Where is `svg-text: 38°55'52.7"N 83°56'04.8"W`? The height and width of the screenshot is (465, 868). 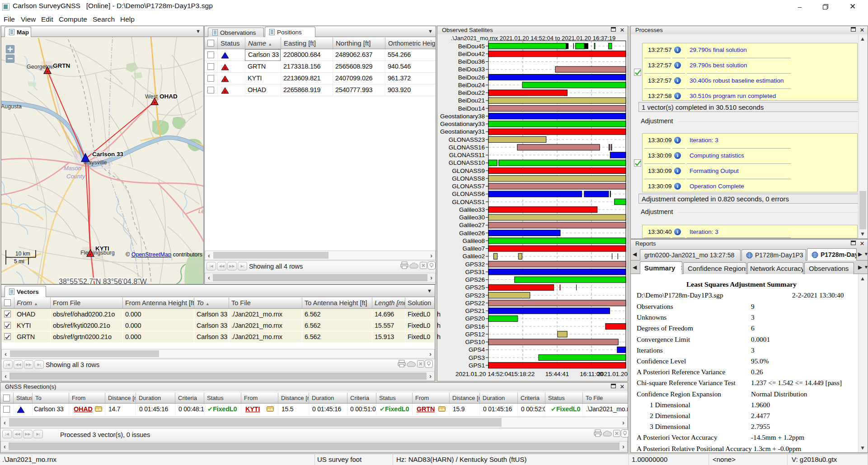 svg-text: 38°55'52.7"N 83°56'04.8"W is located at coordinates (103, 281).